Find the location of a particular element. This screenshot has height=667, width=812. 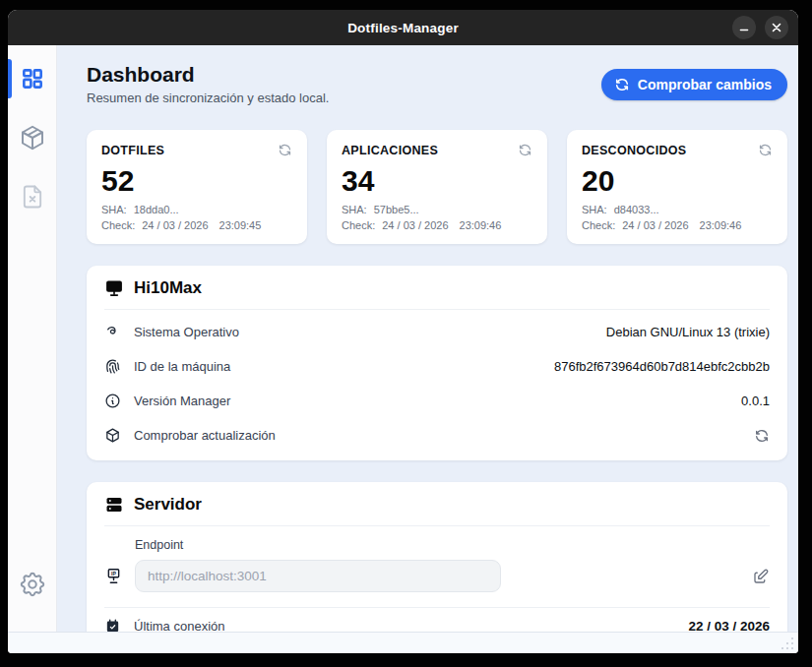

sidebar-item-excluded-files is located at coordinates (31, 197).